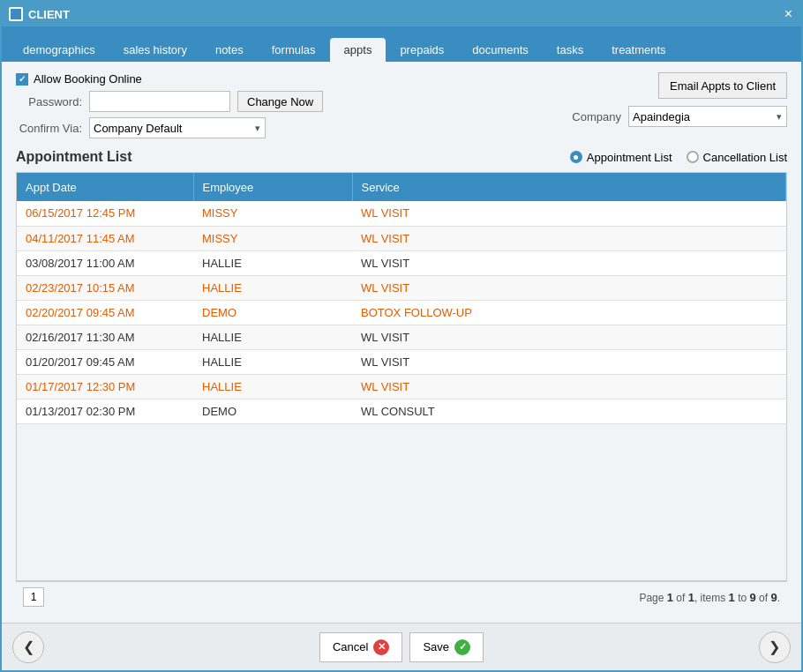 Image resolution: width=803 pixels, height=672 pixels. I want to click on allow-booking-checkbox, so click(22, 79).